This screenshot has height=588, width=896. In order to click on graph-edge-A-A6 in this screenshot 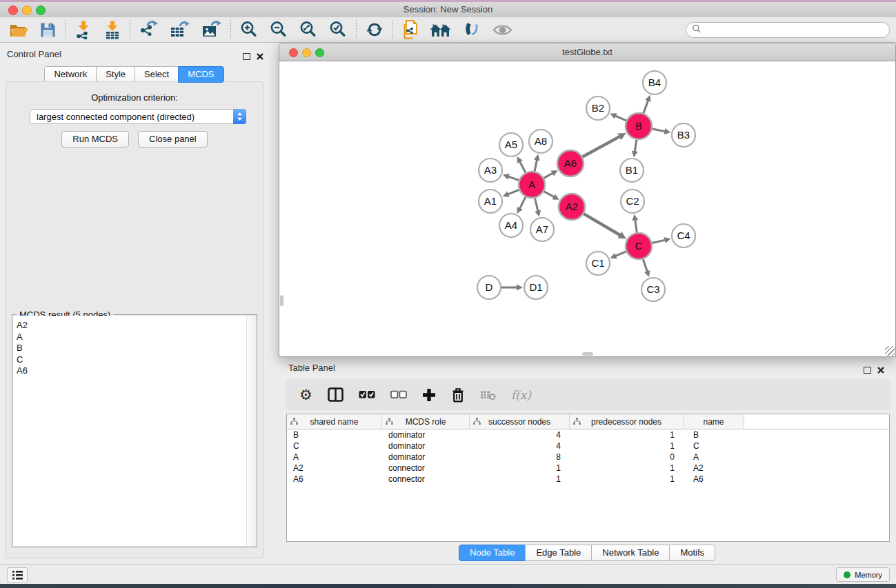, I will do `click(550, 174)`.